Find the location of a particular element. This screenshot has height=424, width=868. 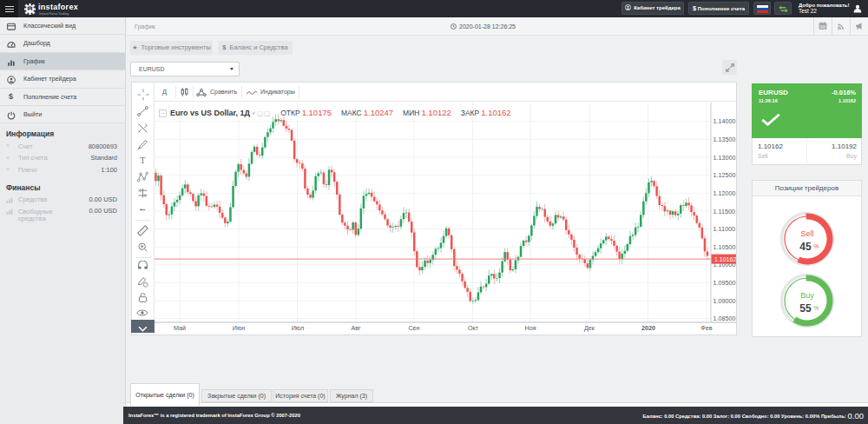

svg-text: 1.10162 is located at coordinates (726, 259).